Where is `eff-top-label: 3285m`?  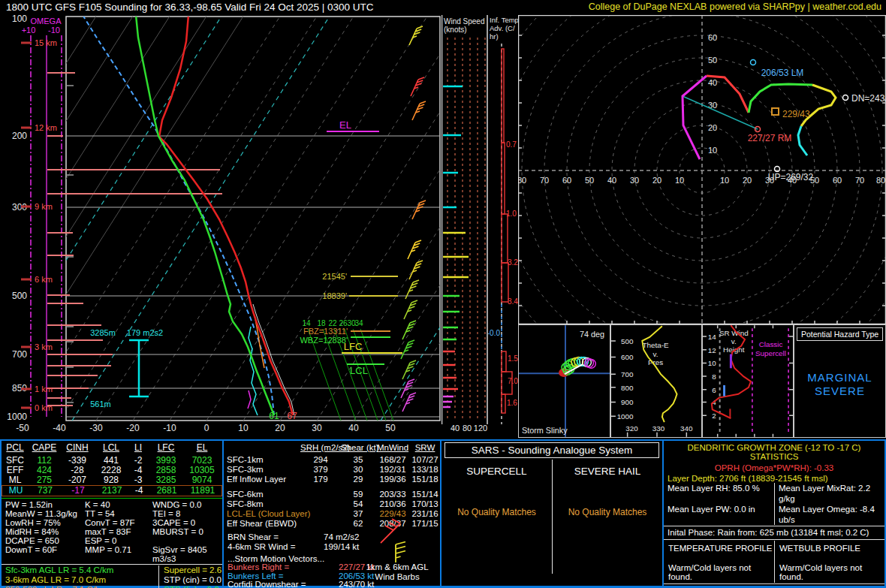
eff-top-label: 3285m is located at coordinates (103, 333).